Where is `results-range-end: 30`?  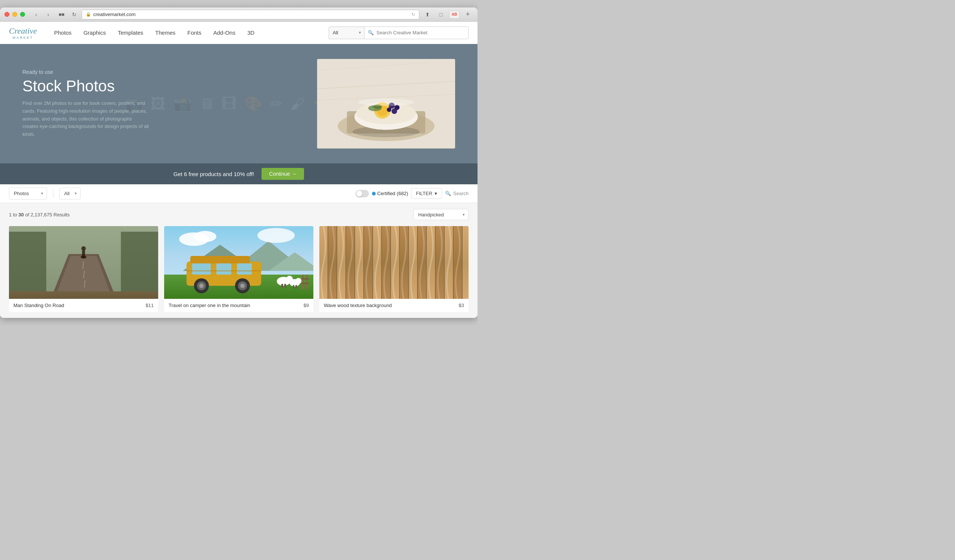 results-range-end: 30 is located at coordinates (21, 214).